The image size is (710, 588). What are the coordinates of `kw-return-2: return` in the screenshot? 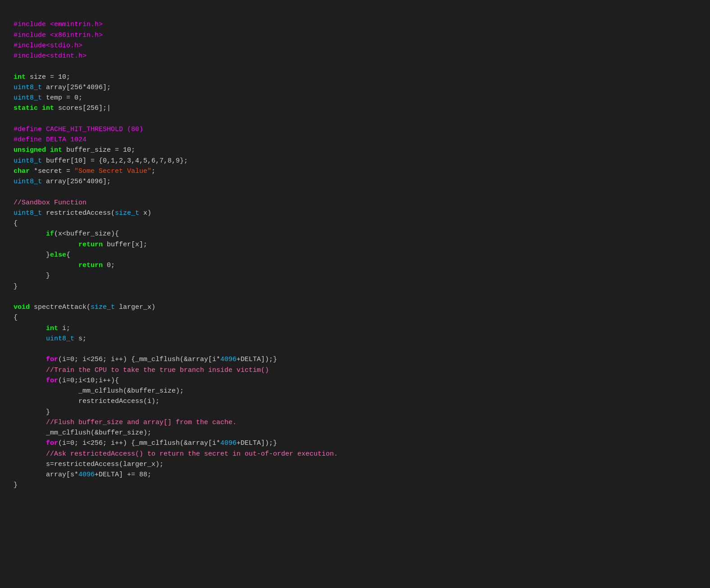 It's located at (91, 266).